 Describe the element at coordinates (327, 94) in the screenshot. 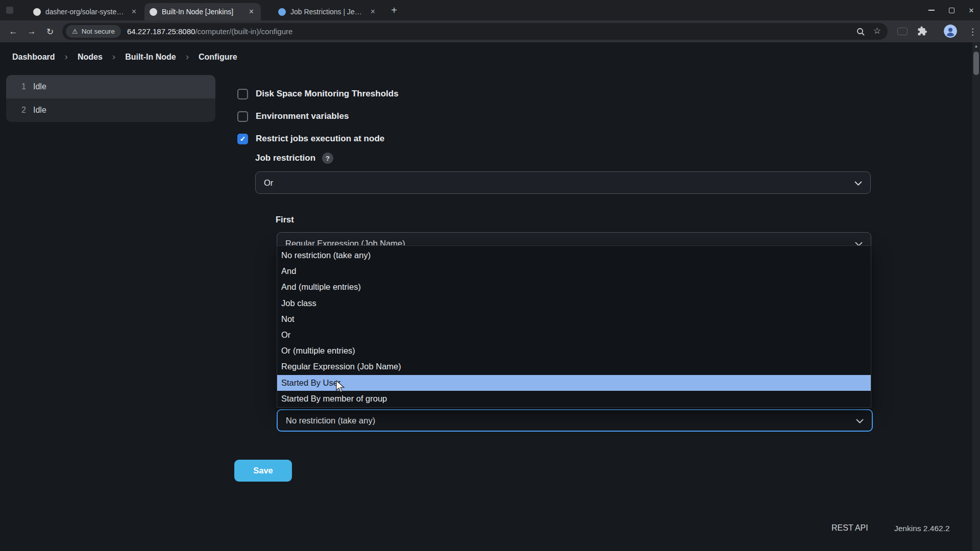

I see `disk-space-label: Disk Space Monitoring Thresholds` at that location.